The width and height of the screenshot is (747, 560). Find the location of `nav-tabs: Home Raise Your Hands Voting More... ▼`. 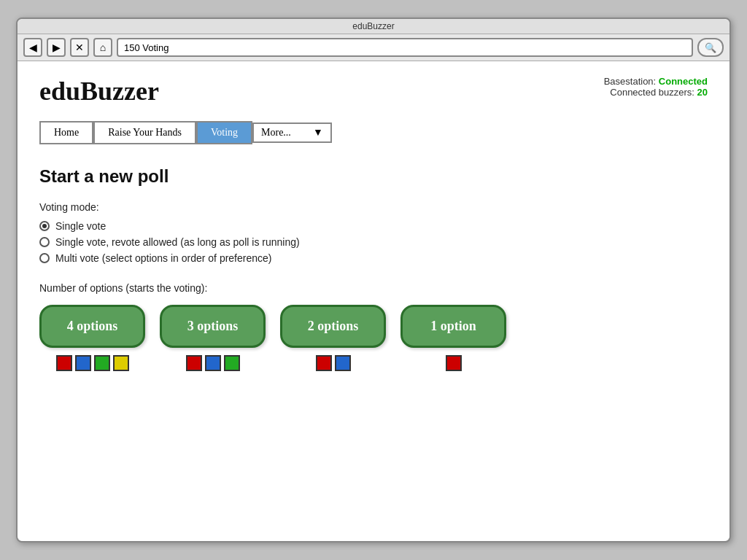

nav-tabs: Home Raise Your Hands Voting More... ▼ is located at coordinates (374, 133).